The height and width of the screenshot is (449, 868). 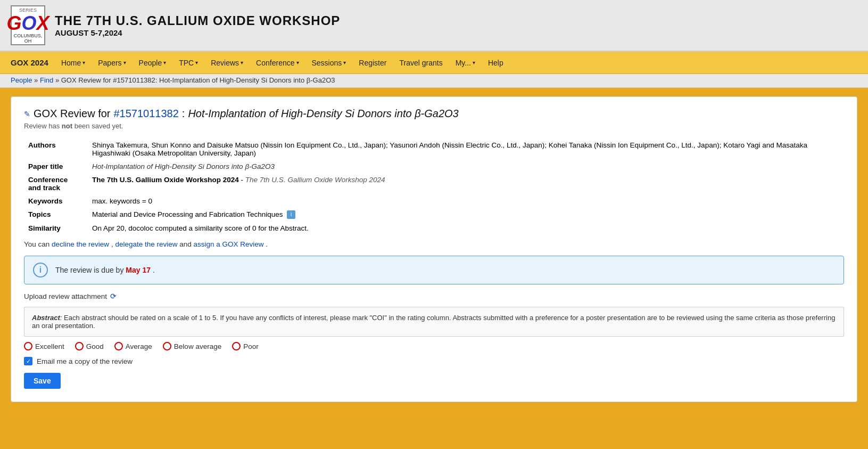 What do you see at coordinates (138, 270) in the screenshot?
I see `due-date: May 17` at bounding box center [138, 270].